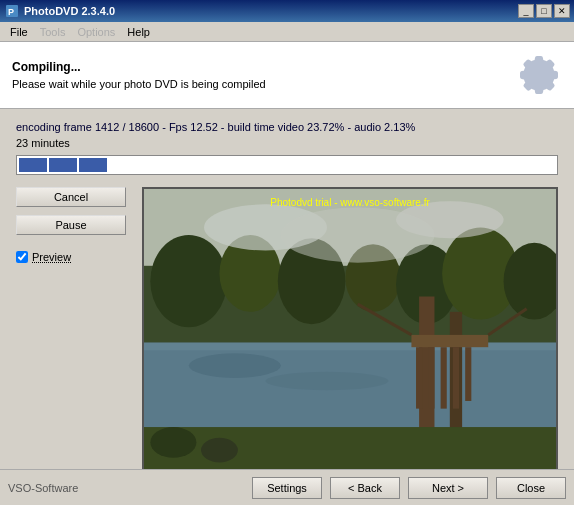 The height and width of the screenshot is (505, 574). Describe the element at coordinates (531, 488) in the screenshot. I see `close-button: Close` at that location.